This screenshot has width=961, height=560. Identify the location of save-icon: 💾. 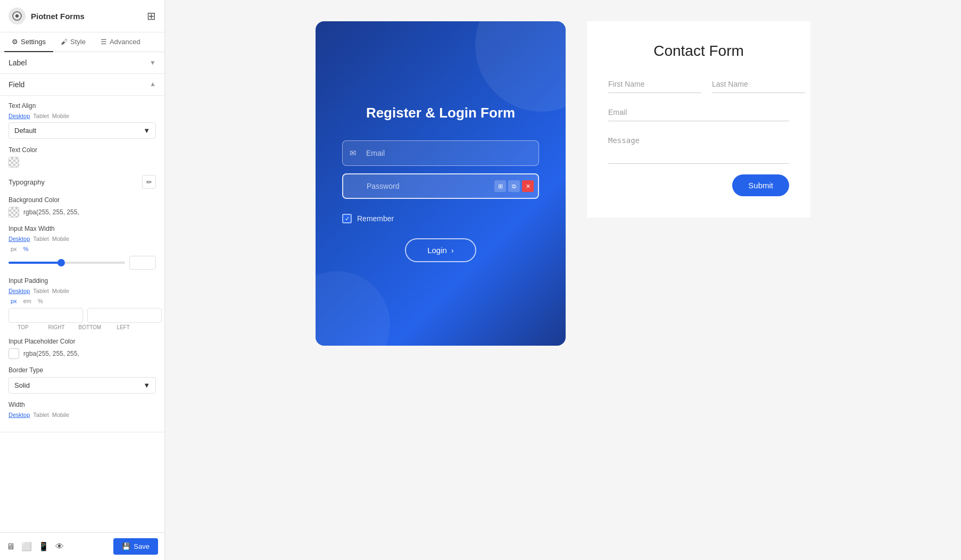
(126, 547).